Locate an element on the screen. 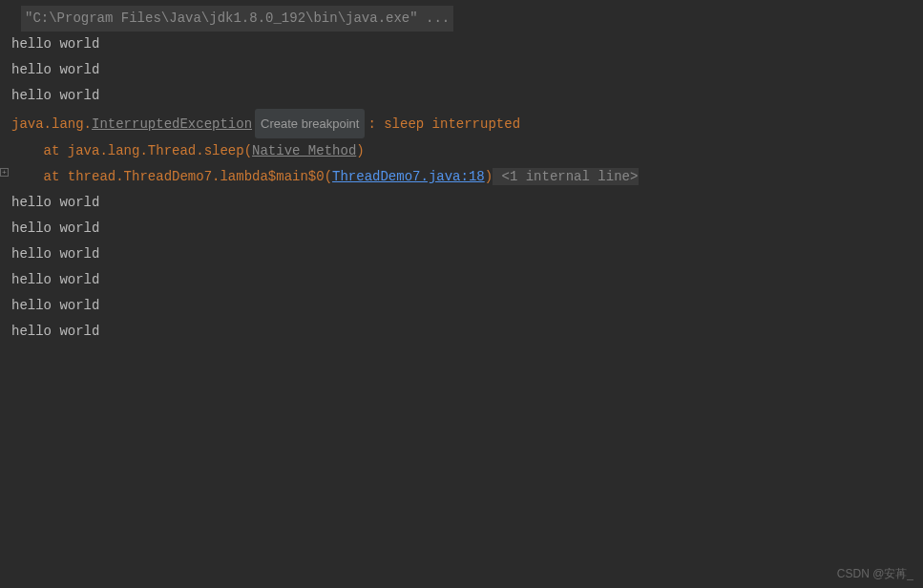  stack-method: java.lang.Thread.sleep is located at coordinates (157, 151).